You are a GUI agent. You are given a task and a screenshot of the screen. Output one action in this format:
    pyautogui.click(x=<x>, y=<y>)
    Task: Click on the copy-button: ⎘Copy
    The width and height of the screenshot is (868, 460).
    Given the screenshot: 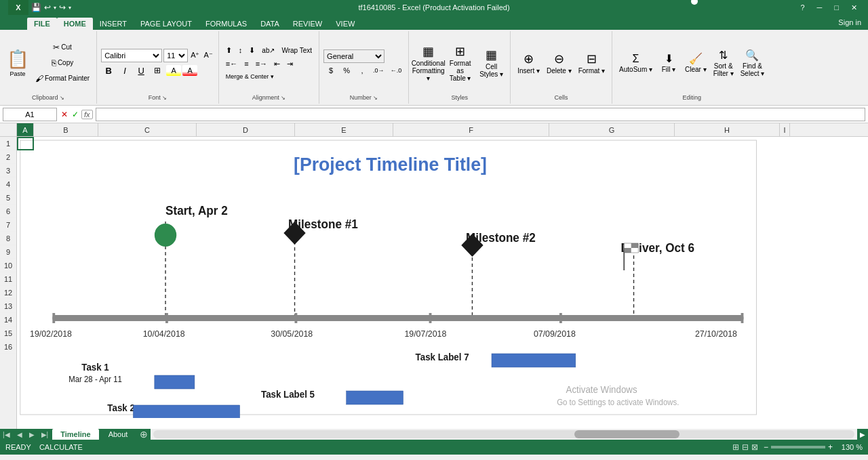 What is the action you would take?
    pyautogui.click(x=62, y=63)
    